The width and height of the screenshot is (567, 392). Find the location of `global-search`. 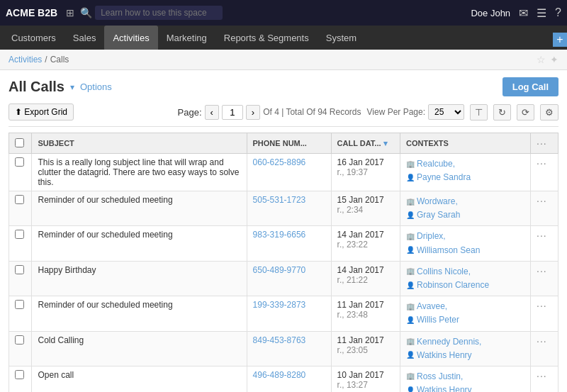

global-search is located at coordinates (159, 13).